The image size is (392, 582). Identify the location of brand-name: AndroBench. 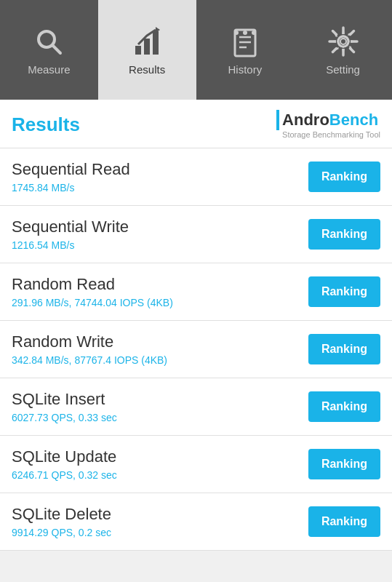
(330, 120).